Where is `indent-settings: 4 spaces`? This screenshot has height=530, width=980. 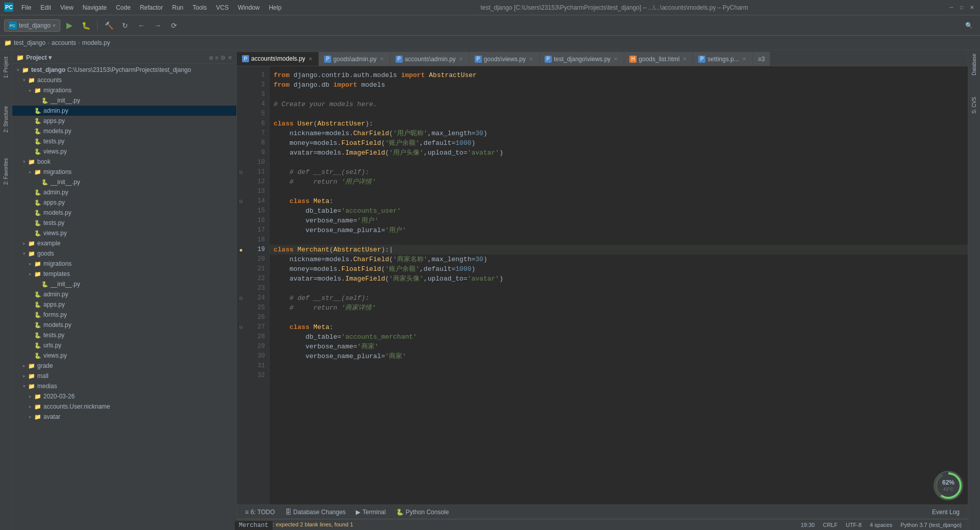 indent-settings: 4 spaces is located at coordinates (881, 525).